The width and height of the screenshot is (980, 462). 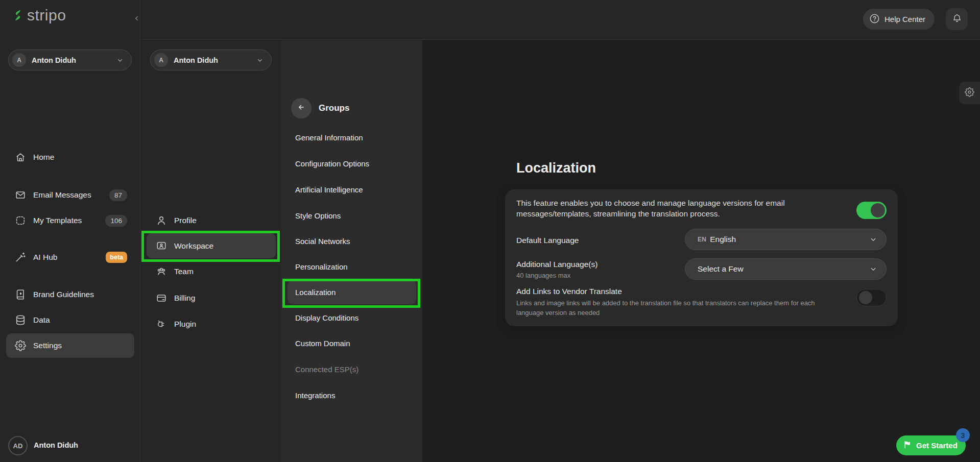 I want to click on sidebar-item-label: Brand Guidelines, so click(x=63, y=295).